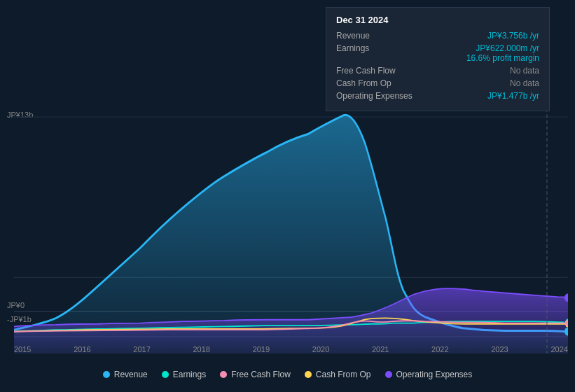 This screenshot has width=575, height=392. Describe the element at coordinates (503, 48) in the screenshot. I see `tooltip-value-earnings: JP¥622.000m /yr` at that location.